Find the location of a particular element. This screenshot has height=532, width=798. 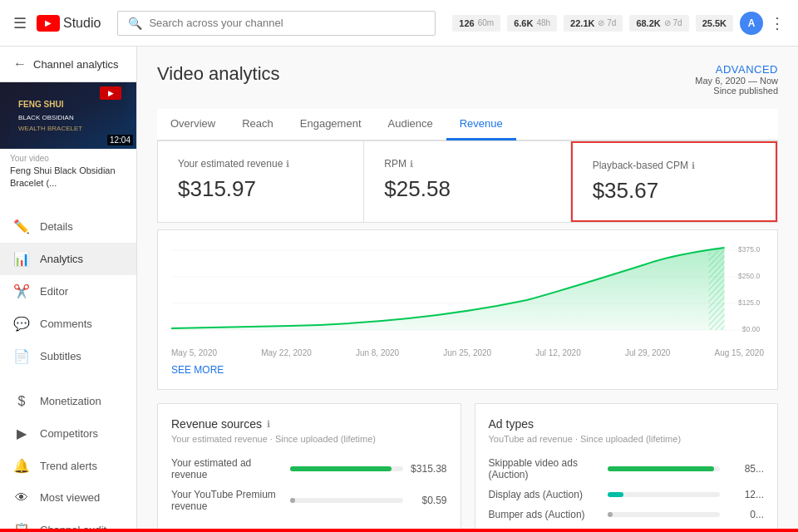

revenue-sources-info-icon: ℹ is located at coordinates (268, 424).